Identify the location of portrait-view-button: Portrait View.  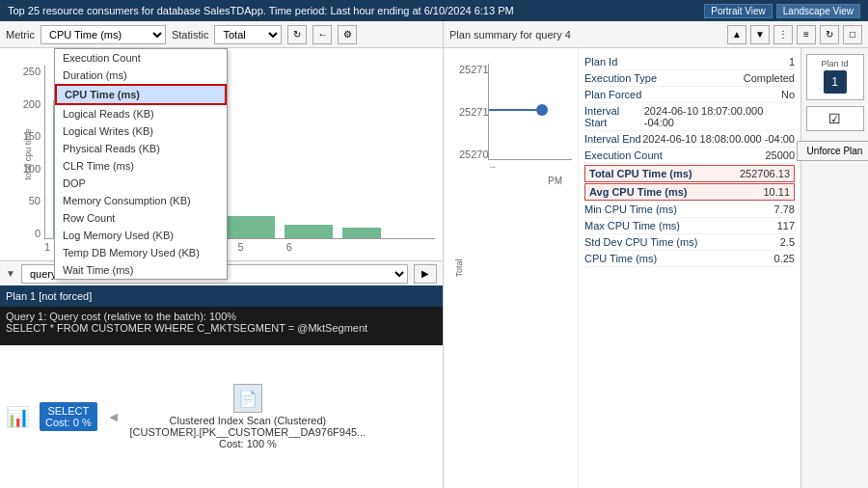
(739, 12).